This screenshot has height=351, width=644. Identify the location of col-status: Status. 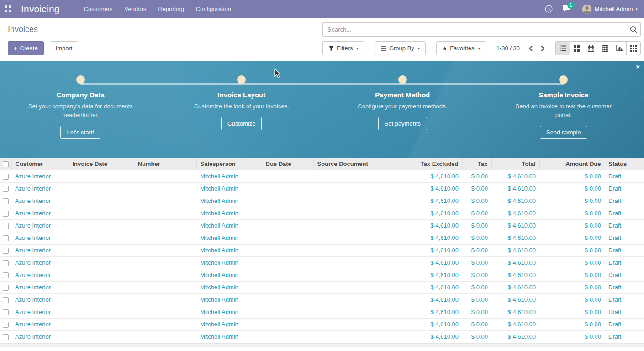
(624, 164).